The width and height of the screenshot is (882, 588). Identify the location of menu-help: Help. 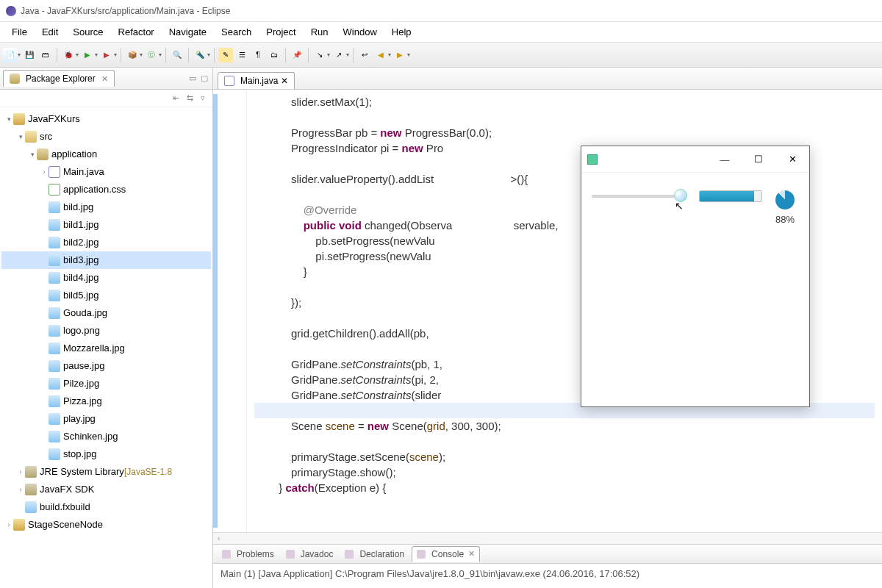
(401, 32).